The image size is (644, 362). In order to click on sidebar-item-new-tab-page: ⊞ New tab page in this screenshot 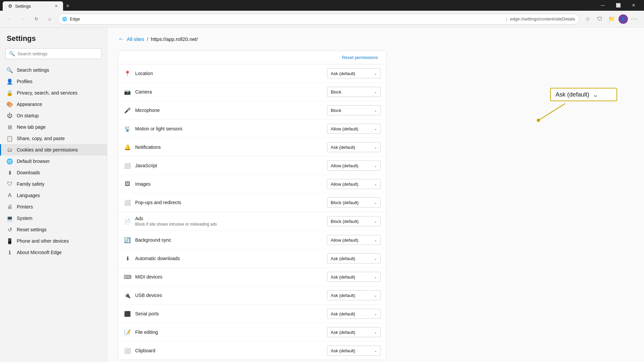, I will do `click(54, 127)`.